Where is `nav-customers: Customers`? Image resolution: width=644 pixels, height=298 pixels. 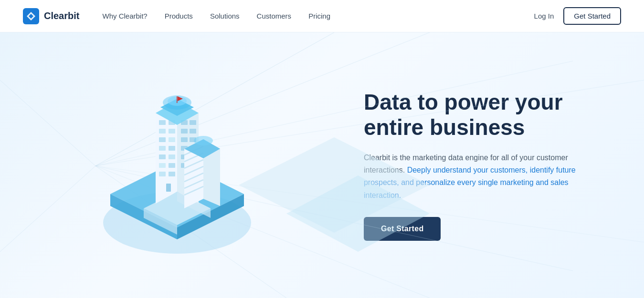 nav-customers: Customers is located at coordinates (274, 16).